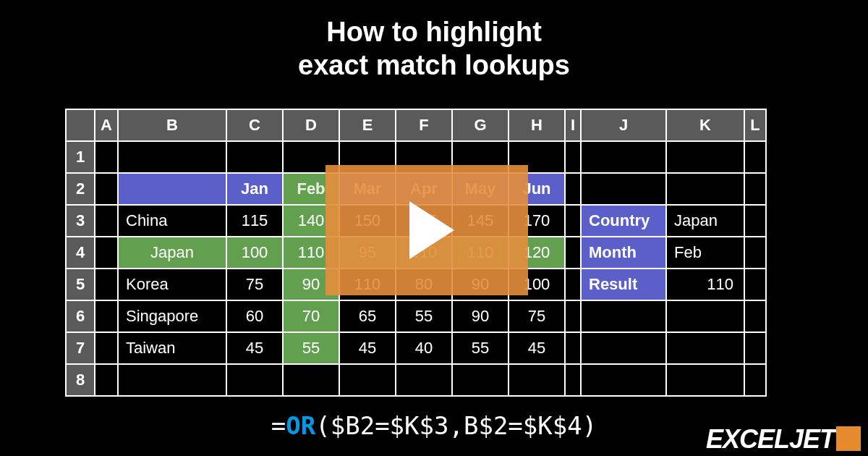 The height and width of the screenshot is (456, 868). Describe the element at coordinates (255, 316) in the screenshot. I see `data-cell: 60` at that location.